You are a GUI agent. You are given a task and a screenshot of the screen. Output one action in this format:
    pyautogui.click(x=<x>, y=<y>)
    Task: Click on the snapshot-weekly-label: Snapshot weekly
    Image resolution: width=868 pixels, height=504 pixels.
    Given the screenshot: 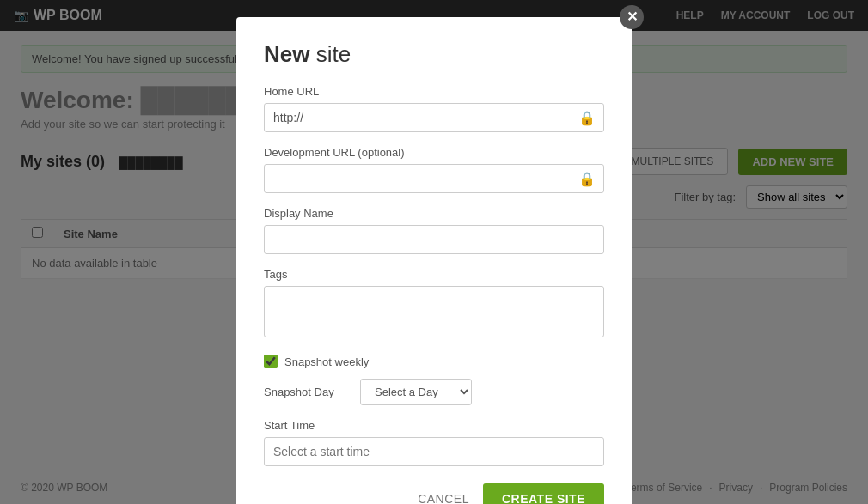 What is the action you would take?
    pyautogui.click(x=327, y=362)
    